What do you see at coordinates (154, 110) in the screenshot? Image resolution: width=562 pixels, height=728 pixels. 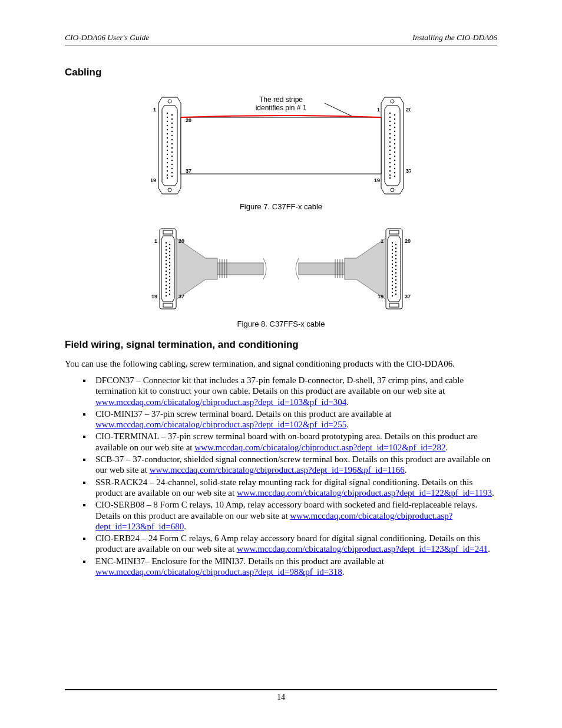 I see `svg-text: 1` at bounding box center [154, 110].